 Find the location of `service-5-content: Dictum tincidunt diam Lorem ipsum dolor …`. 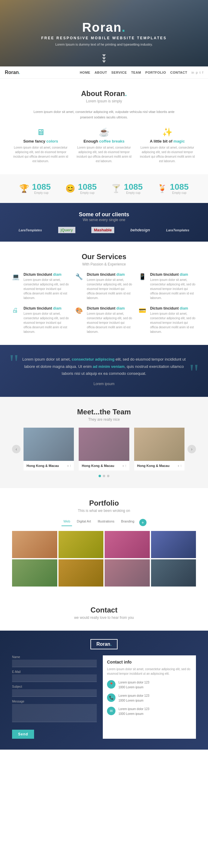

service-5-content: Dictum tincidunt diam Lorem ipsum dolor … is located at coordinates (173, 320).